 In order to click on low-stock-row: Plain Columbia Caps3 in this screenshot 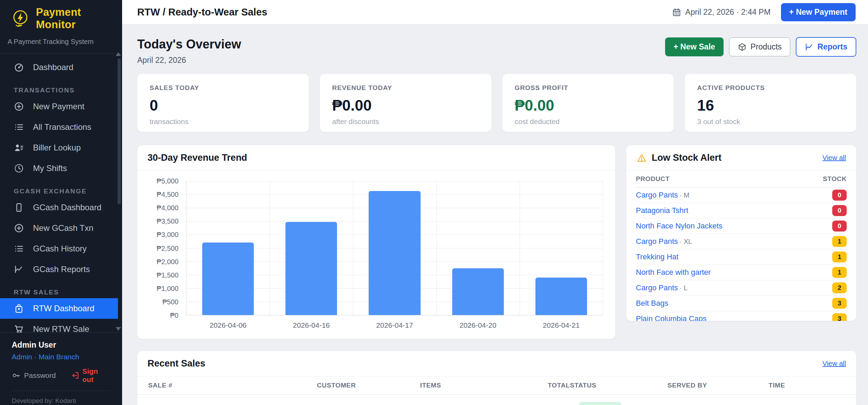, I will do `click(741, 316)`.